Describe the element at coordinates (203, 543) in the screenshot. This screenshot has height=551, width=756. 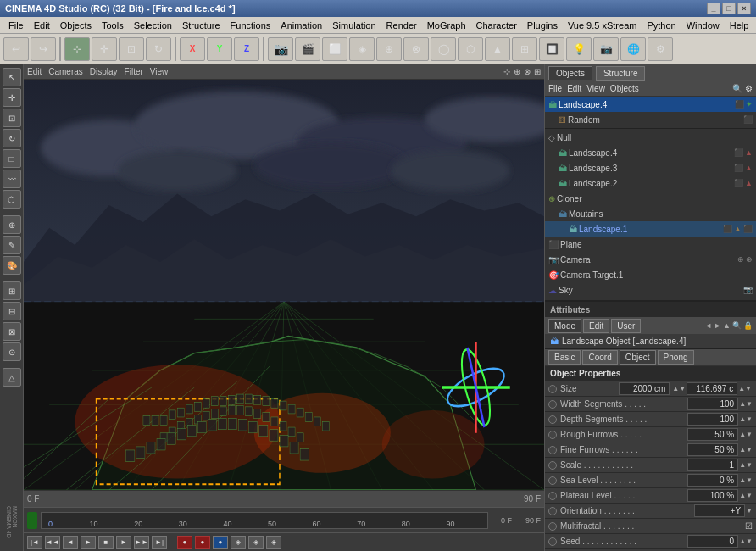
I see `pb-record2: ●` at that location.